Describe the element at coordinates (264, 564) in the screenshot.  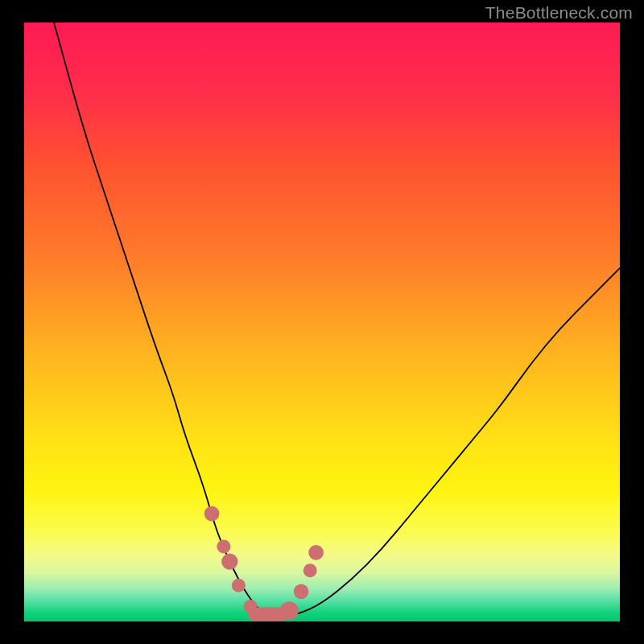
I see `optimal-range-points` at that location.